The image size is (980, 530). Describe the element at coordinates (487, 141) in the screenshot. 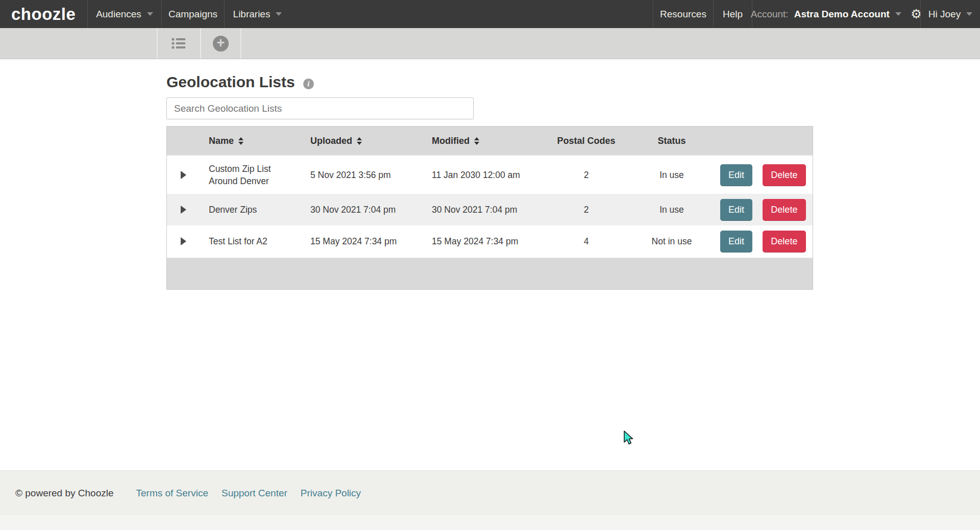

I see `sort-by-modified: Modified` at that location.